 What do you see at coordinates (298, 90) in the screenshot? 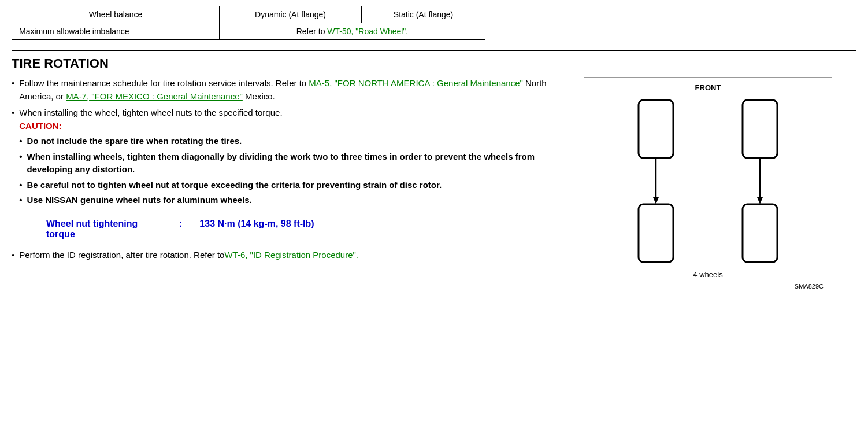
I see `bullet1-content: Follow the maintenance schedule for tire…` at bounding box center [298, 90].